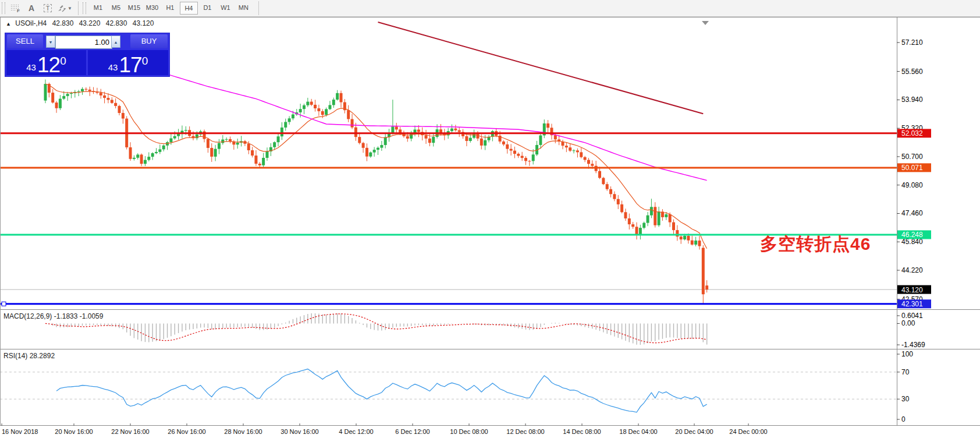  I want to click on ask-prefix: 43, so click(113, 68).